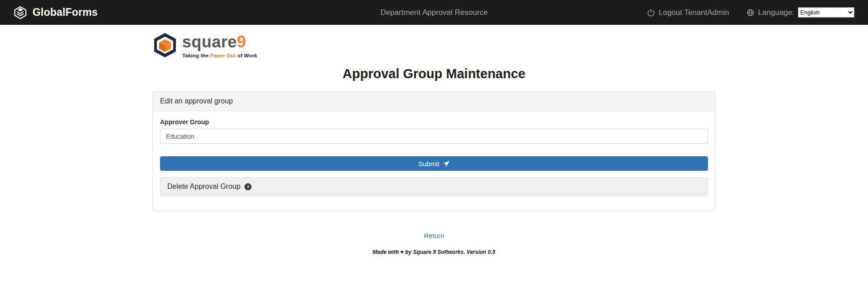 This screenshot has width=868, height=295. Describe the element at coordinates (434, 236) in the screenshot. I see `return-link-wrap: Return` at that location.